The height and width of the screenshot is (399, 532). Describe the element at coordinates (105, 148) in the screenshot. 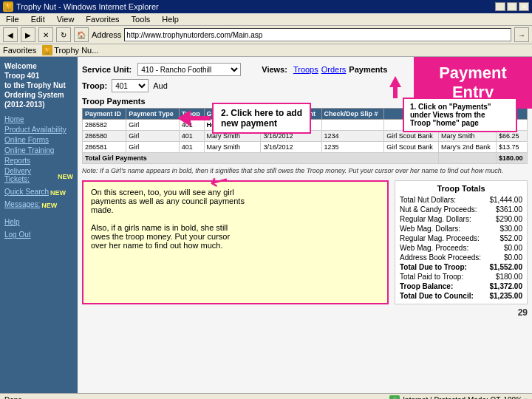

I see `cell-id-2: 286581` at that location.